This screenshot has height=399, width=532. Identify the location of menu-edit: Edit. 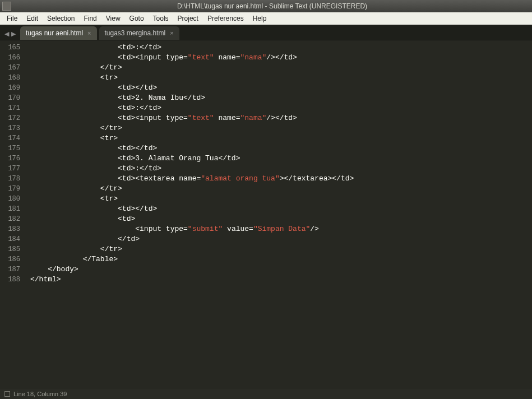
(33, 18).